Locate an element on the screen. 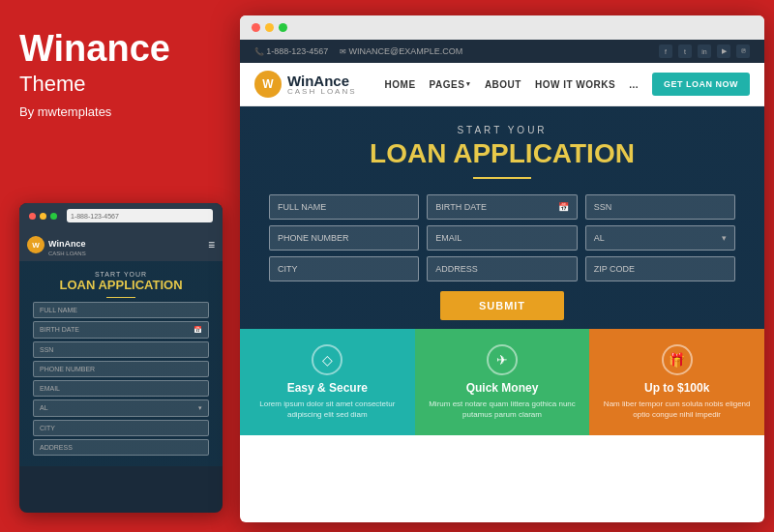 This screenshot has height=532, width=774. nav-home-label: HOME is located at coordinates (401, 85).